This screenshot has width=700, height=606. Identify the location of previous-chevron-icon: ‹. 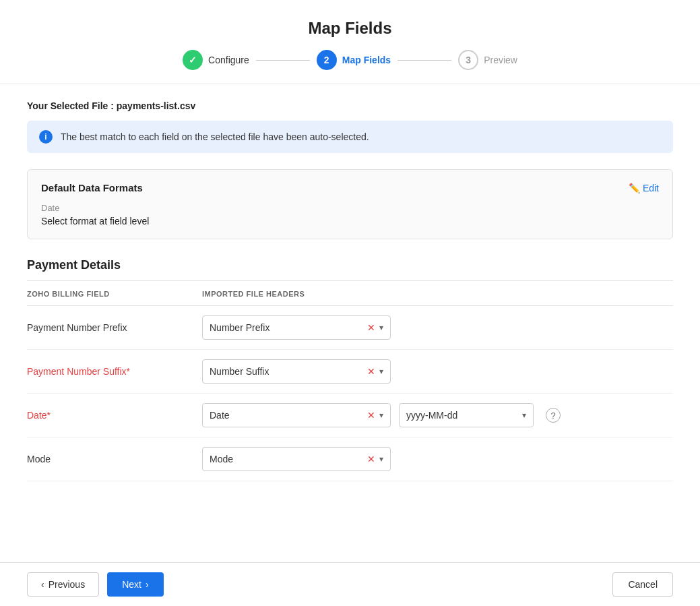
(43, 584).